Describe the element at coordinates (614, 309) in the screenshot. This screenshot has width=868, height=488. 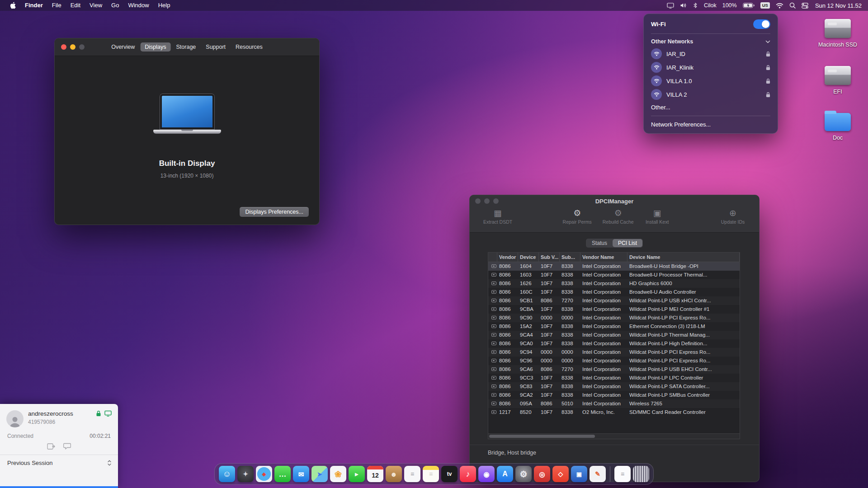
I see `pci-row: 80869CBA10F78338Intel CorporationWildcat…` at that location.